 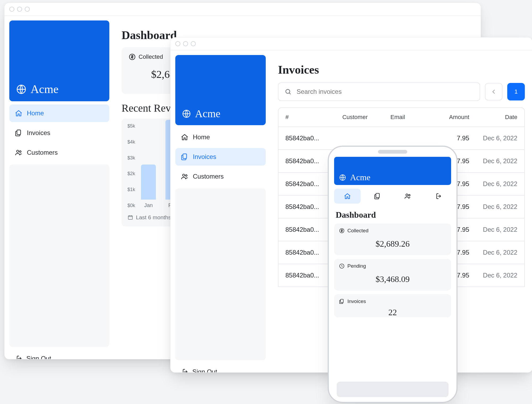 What do you see at coordinates (393, 152) in the screenshot?
I see `device-notch` at bounding box center [393, 152].